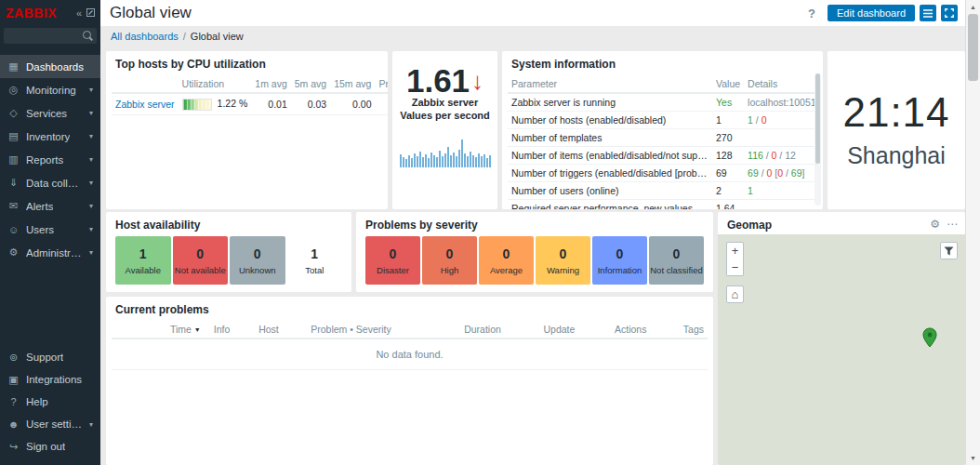 This screenshot has width=980, height=465. What do you see at coordinates (197, 329) in the screenshot?
I see `sort-desc-icon: ▼` at bounding box center [197, 329].